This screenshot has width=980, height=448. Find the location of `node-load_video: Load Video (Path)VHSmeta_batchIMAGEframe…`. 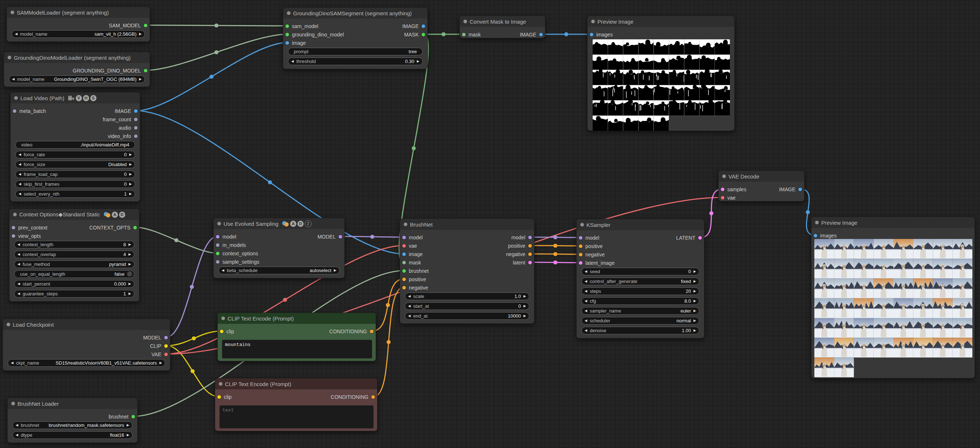

node-load_video: Load Video (Path)VHSmeta_batchIMAGEframe… is located at coordinates (75, 147).